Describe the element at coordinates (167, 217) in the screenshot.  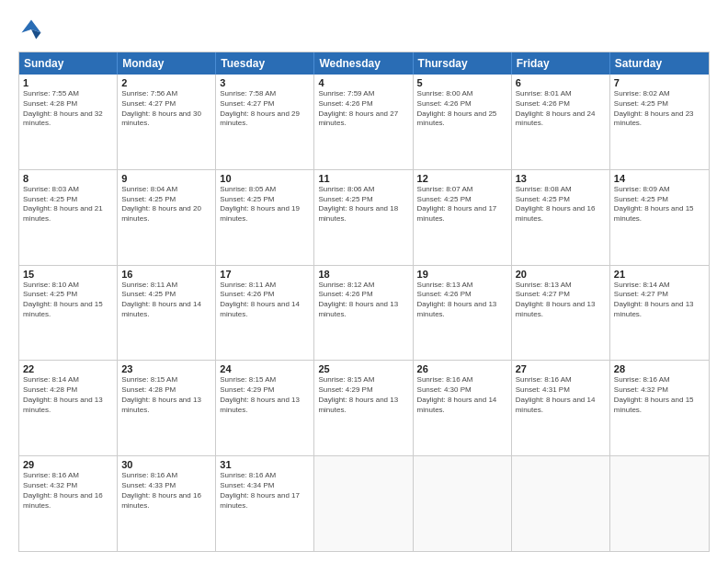
I see `calendar-cell: 9Sunrise: 8:04 AMSunset: 4:25 PMDaylight…` at that location.